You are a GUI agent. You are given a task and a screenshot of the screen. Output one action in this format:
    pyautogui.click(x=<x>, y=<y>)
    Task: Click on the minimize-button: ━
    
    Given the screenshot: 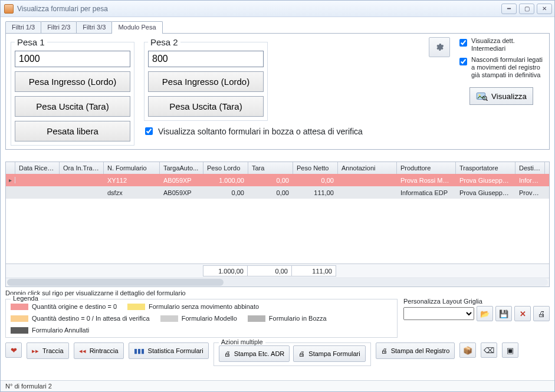 What is the action you would take?
    pyautogui.click(x=509, y=9)
    